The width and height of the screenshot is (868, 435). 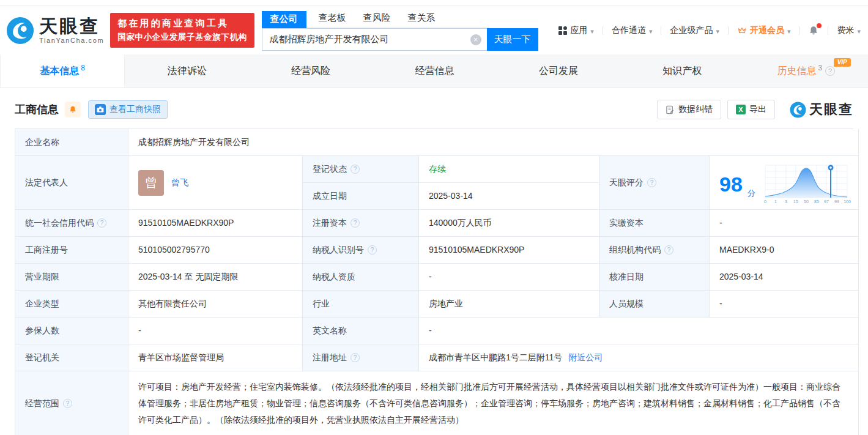 I want to click on subscribe-bell-icon, so click(x=73, y=110).